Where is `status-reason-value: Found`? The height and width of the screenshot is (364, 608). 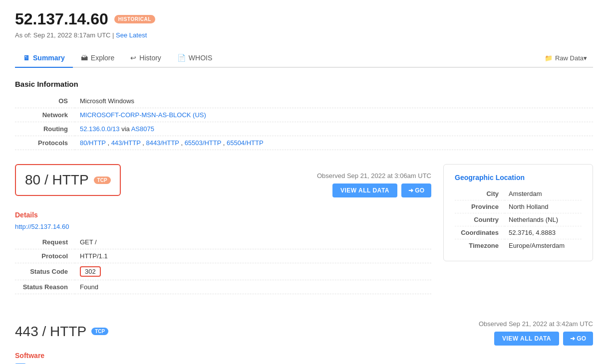
status-reason-value: Found is located at coordinates (253, 287).